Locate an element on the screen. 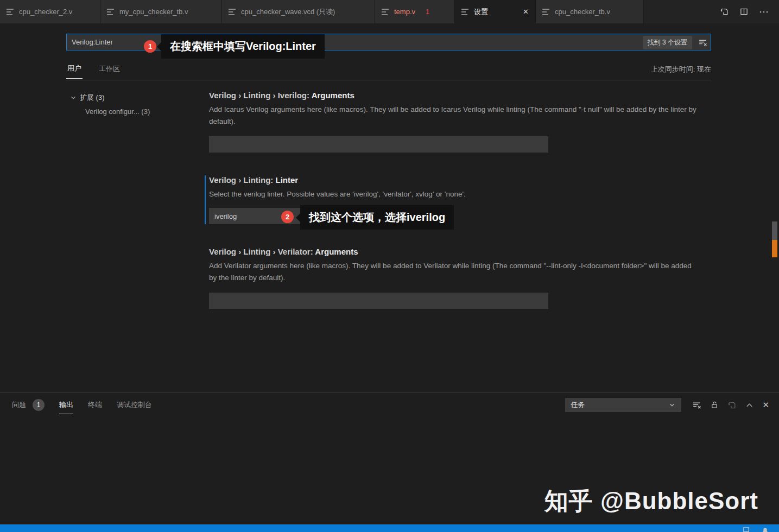 The height and width of the screenshot is (532, 779). close-icon: ✕ is located at coordinates (525, 12).